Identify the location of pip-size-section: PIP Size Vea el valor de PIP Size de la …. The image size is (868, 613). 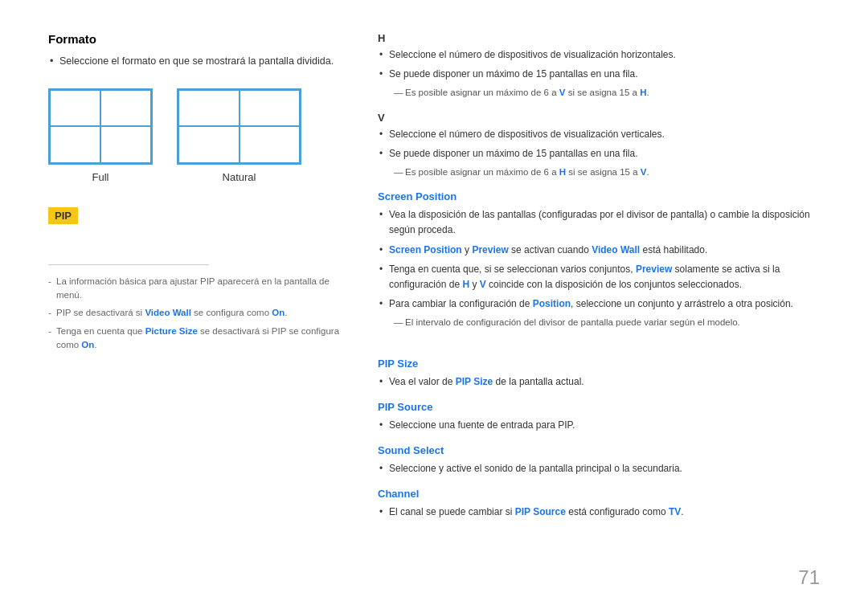
(599, 374).